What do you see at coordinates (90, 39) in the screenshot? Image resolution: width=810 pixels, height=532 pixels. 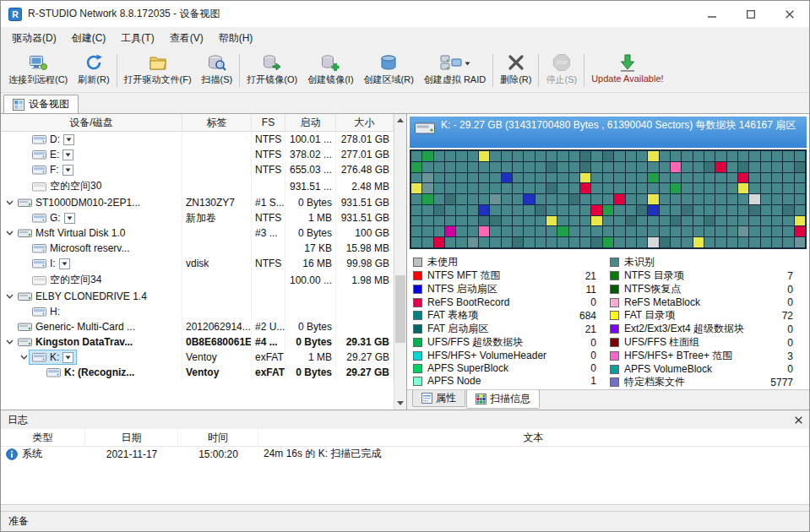 I see `menu-item-1: 创建(C)` at bounding box center [90, 39].